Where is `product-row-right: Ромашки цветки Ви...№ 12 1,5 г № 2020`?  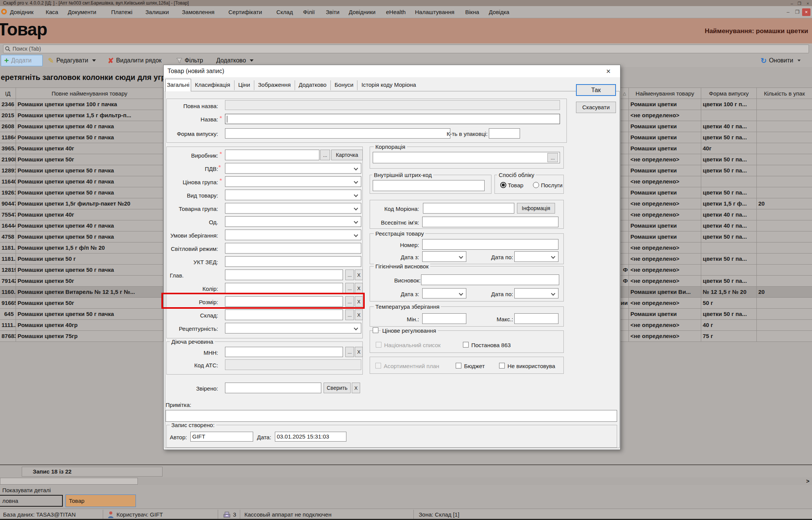
product-row-right: Ромашки цветки Ви...№ 12 1,5 г № 2020 is located at coordinates (716, 292).